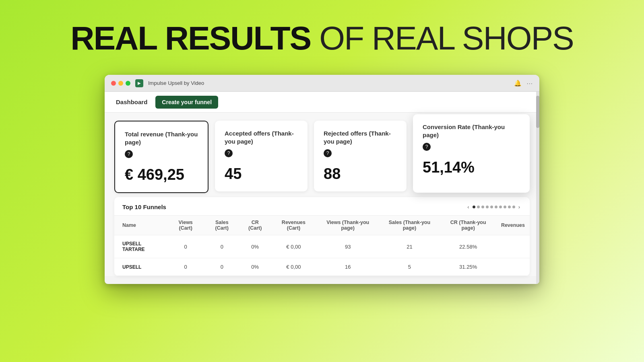 The image size is (644, 362). I want to click on stat-card-accepted: Accepted offers (Thank-you page) ? 45, so click(261, 156).